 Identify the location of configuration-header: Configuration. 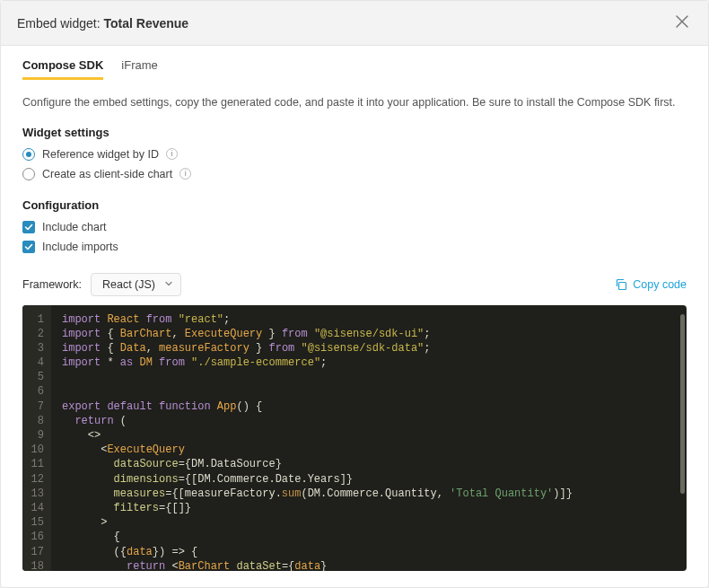
(354, 205).